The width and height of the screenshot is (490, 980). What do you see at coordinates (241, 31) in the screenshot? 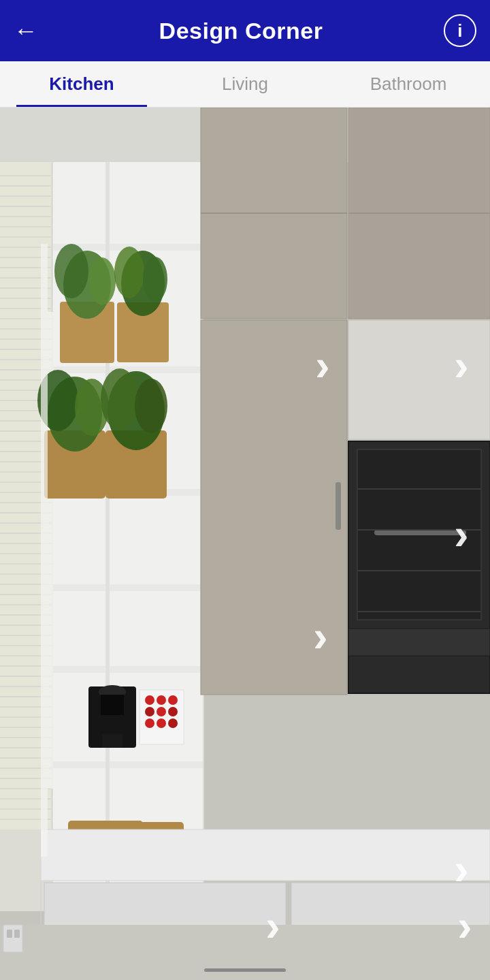
I see `header-title: Design Corner` at bounding box center [241, 31].